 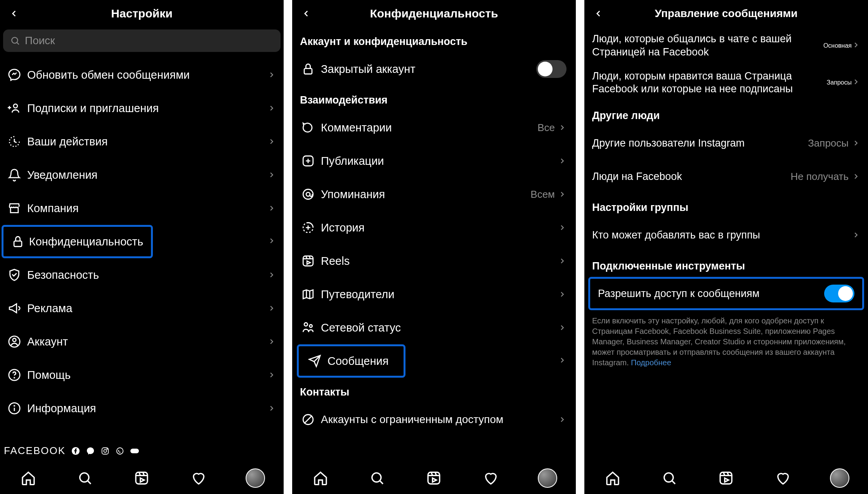 What do you see at coordinates (434, 294) in the screenshot?
I see `row-guides: Путеводители` at bounding box center [434, 294].